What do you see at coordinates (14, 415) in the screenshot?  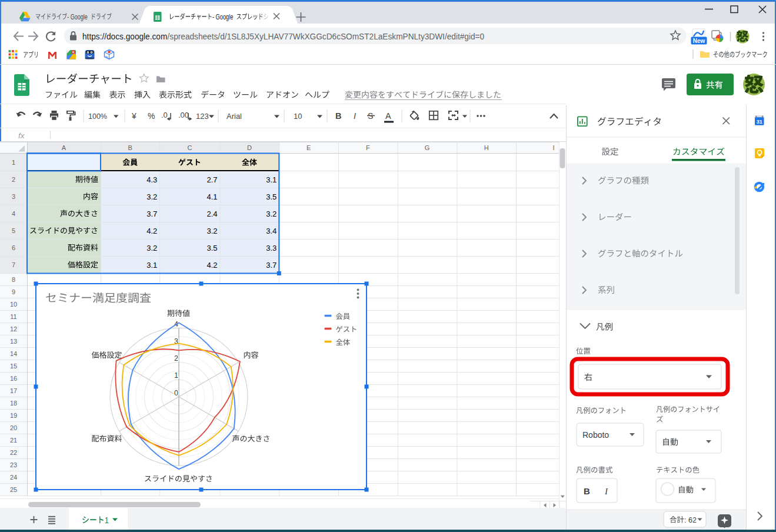 I see `svg-text: 19` at bounding box center [14, 415].